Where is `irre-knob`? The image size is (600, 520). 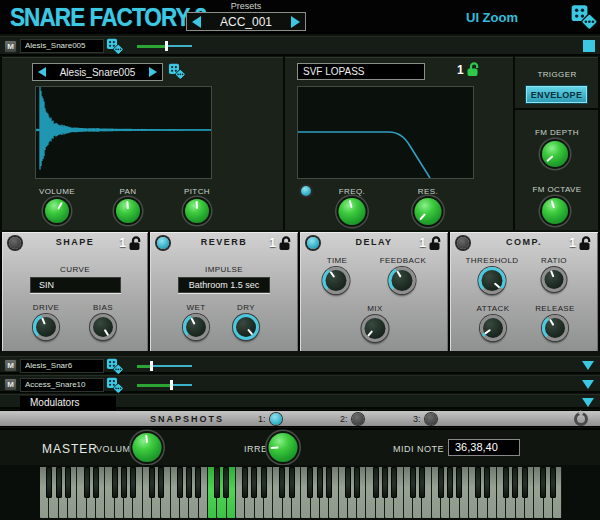 irre-knob is located at coordinates (284, 448).